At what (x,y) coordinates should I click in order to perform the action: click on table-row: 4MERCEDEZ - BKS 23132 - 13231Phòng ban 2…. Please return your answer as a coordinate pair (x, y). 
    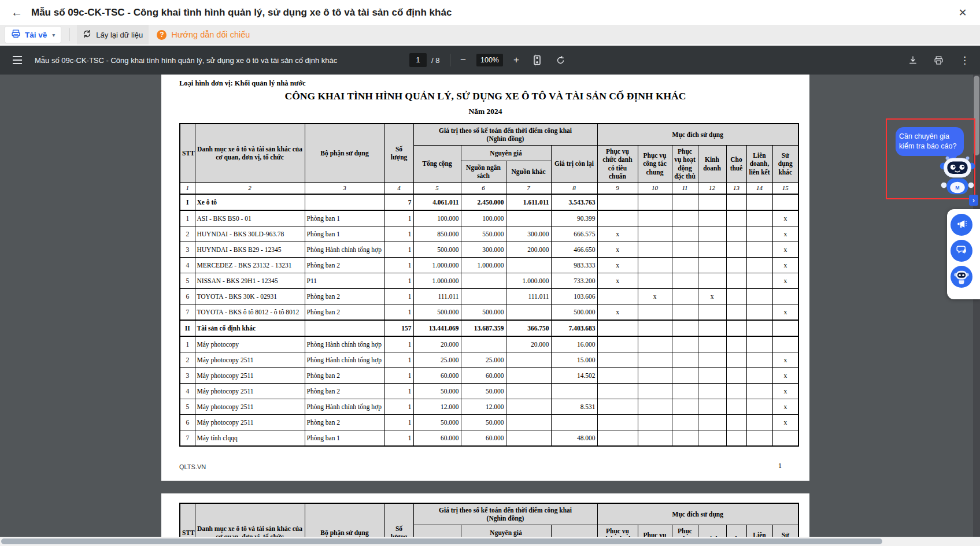
    Looking at the image, I should click on (489, 266).